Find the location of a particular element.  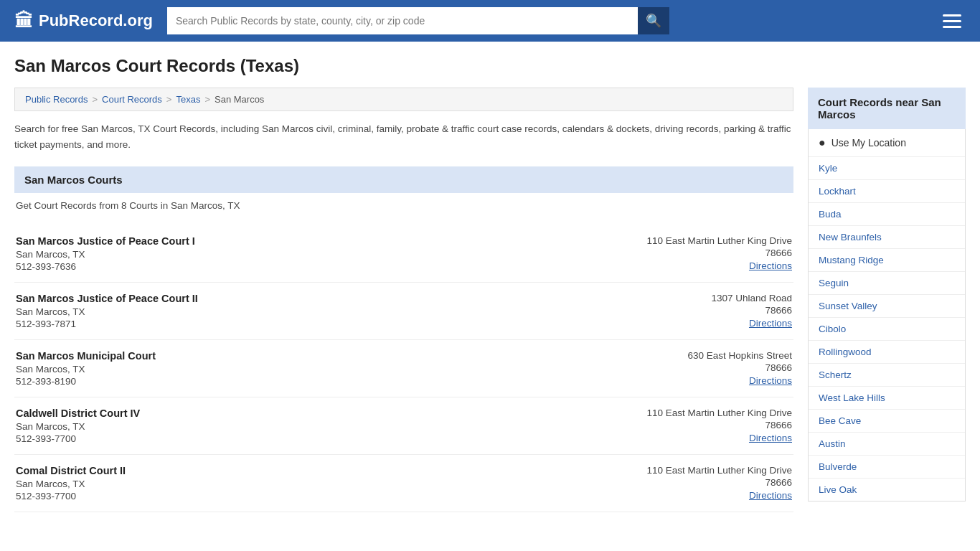

court-address: 1307 Uhland Road 78666 Directions is located at coordinates (699, 311).